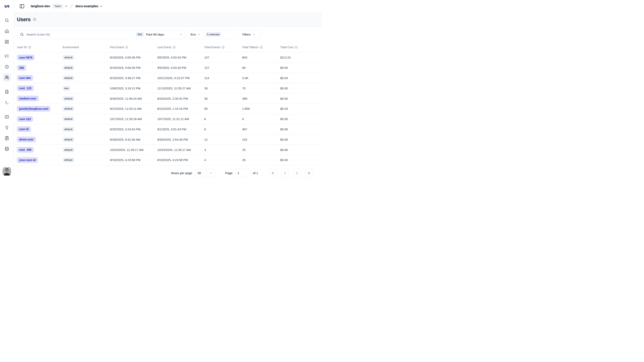  What do you see at coordinates (168, 109) in the screenshot?
I see `table-row: jannik@langfuse.comdefault8/22/2025, 11:…` at bounding box center [168, 109].